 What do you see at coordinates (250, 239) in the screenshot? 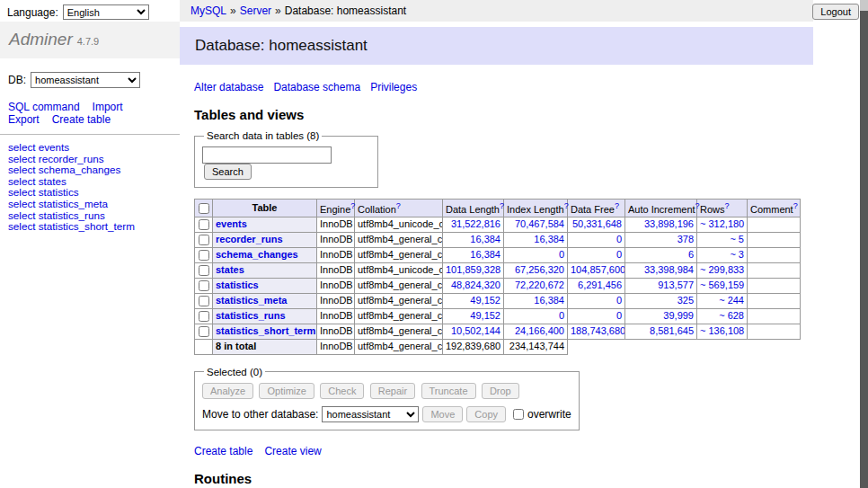
I see `table-link-recorder-runs: recorder_runs` at bounding box center [250, 239].